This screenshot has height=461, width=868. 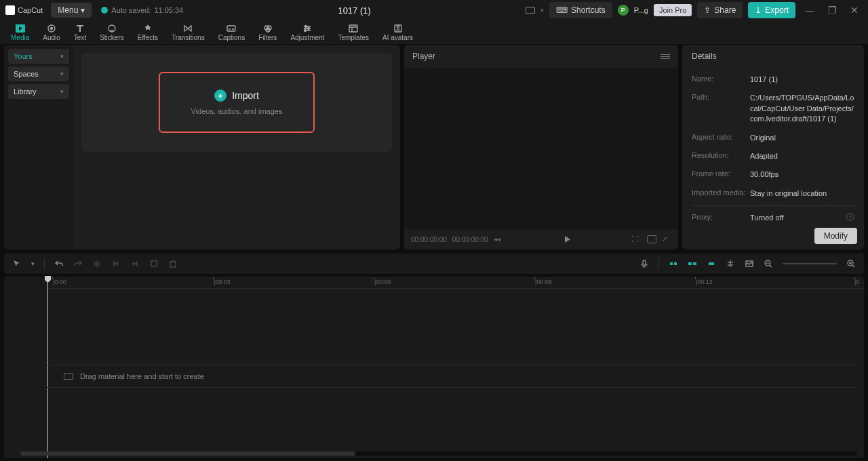 What do you see at coordinates (541, 148) in the screenshot?
I see `player-viewport` at bounding box center [541, 148].